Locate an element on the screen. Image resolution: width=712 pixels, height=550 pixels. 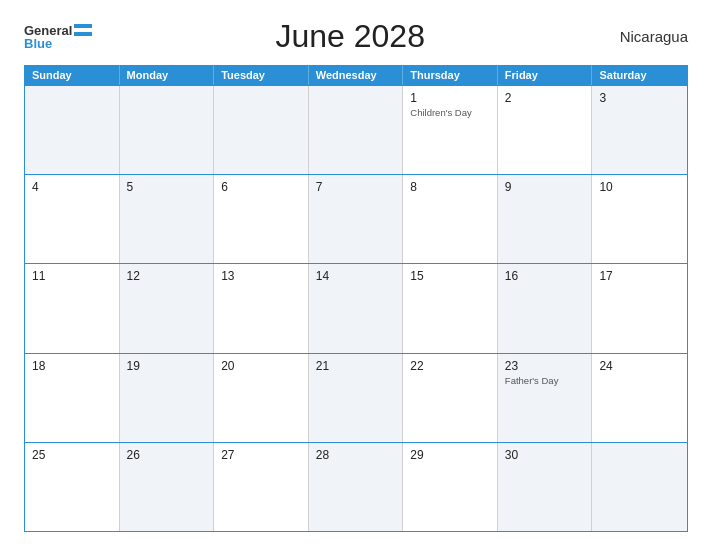
logo-general-text: General is located at coordinates (48, 30).